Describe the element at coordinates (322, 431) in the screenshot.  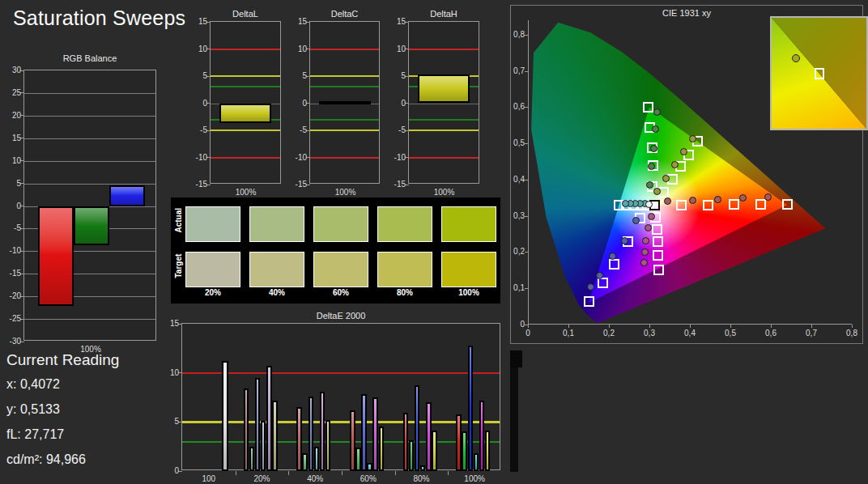
I see `bar-40%-4` at that location.